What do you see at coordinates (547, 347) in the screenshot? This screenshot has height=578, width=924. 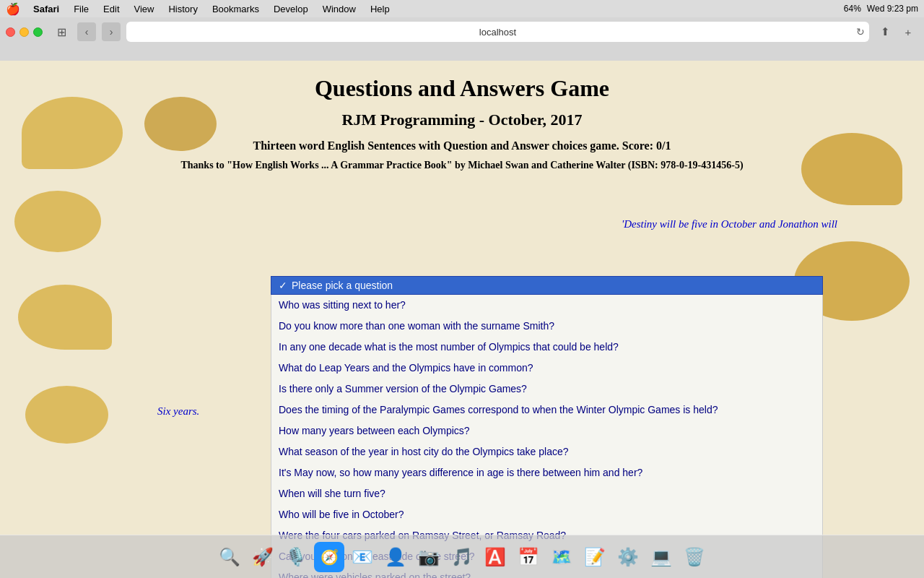 I see `dropdown-option-2: In any one decade what is the most numbe…` at bounding box center [547, 347].